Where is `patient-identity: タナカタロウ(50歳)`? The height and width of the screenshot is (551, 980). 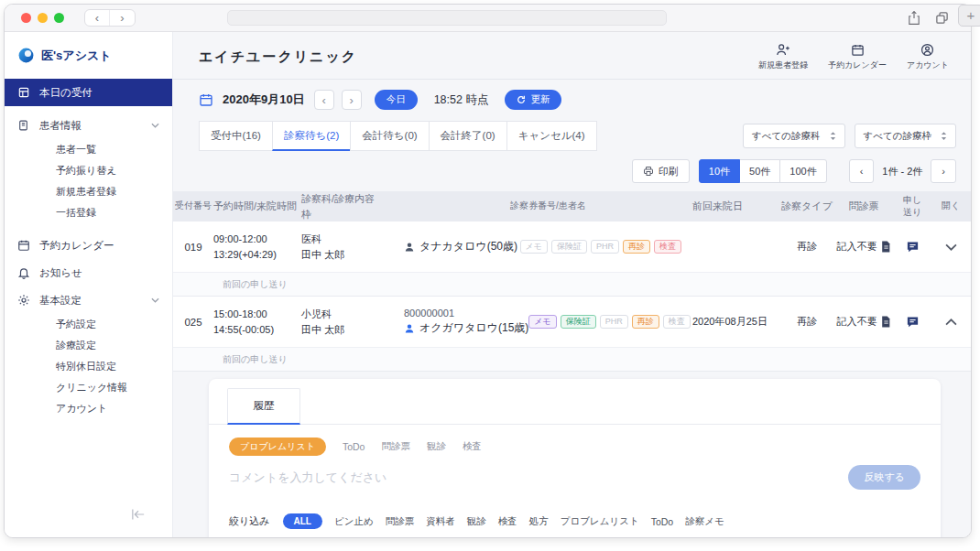
patient-identity: タナカタロウ(50歳) is located at coordinates (461, 247).